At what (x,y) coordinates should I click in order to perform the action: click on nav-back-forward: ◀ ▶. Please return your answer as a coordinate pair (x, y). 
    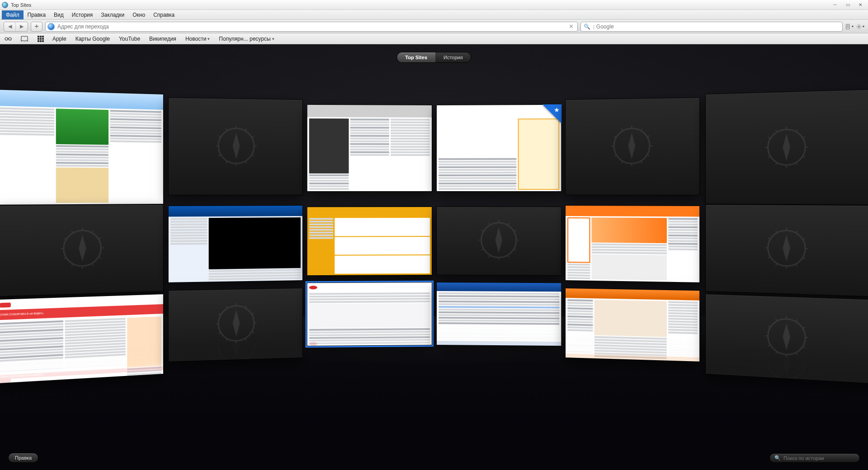
    Looking at the image, I should click on (16, 27).